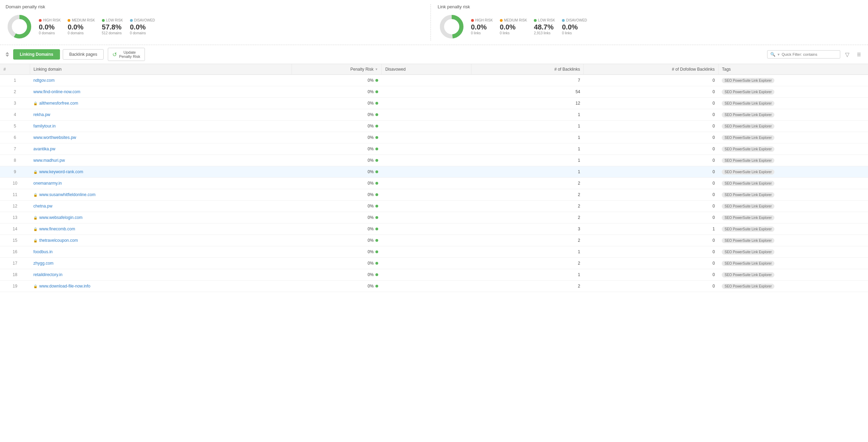 The height and width of the screenshot is (442, 868). I want to click on table-row: 13 🔒 www.websafelogin.com ↗ ↻ ⓘ 0% 2 0 S…, so click(434, 218).